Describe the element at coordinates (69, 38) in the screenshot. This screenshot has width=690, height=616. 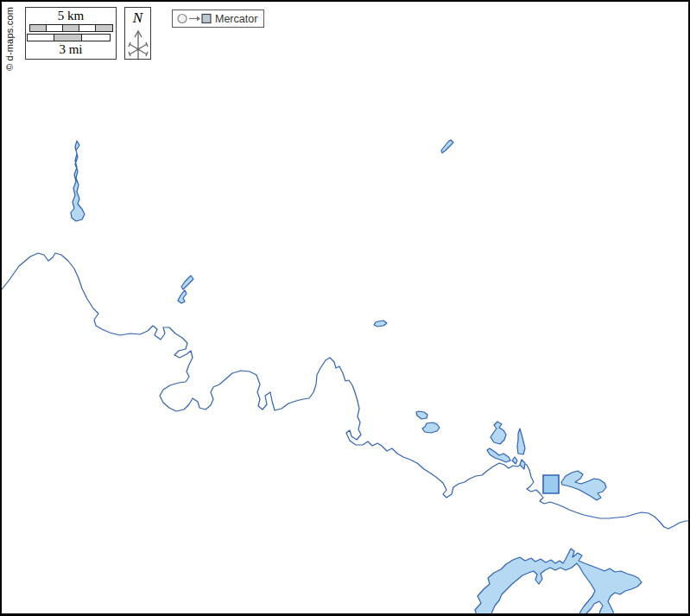
I see `scale-mi-bar` at that location.